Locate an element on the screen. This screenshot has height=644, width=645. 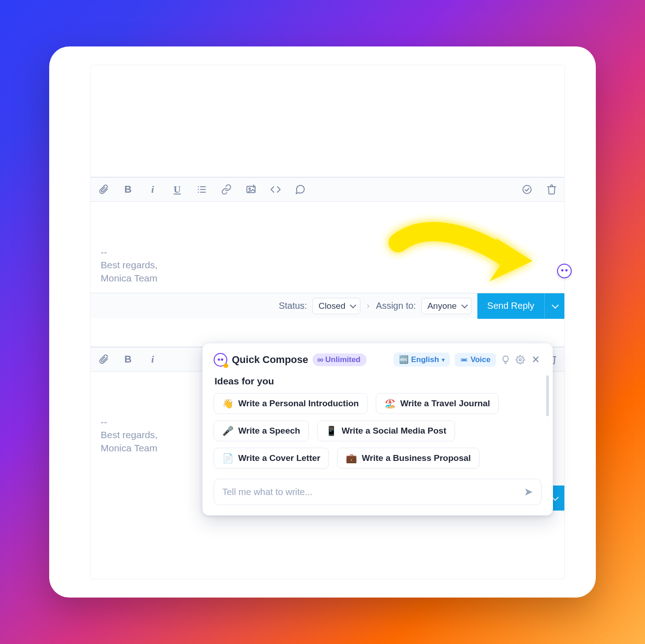
code-icon is located at coordinates (276, 189).